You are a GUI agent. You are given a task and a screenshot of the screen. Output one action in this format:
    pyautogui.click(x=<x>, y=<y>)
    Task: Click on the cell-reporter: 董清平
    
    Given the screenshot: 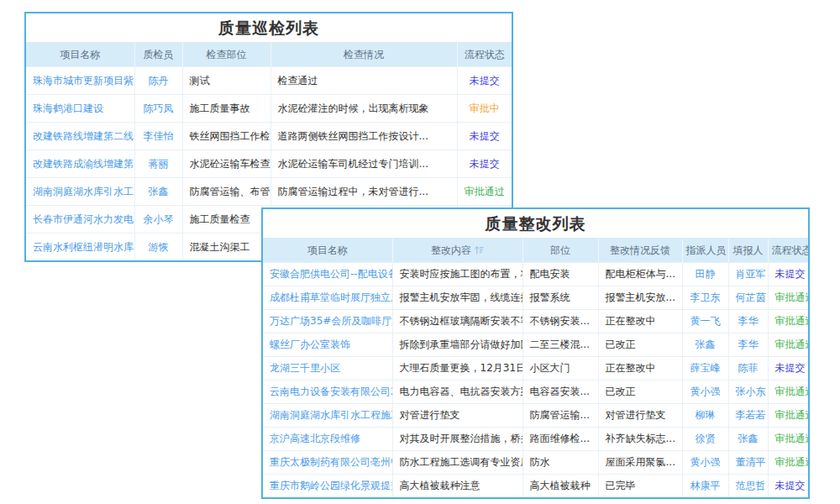 What is the action you would take?
    pyautogui.click(x=748, y=463)
    